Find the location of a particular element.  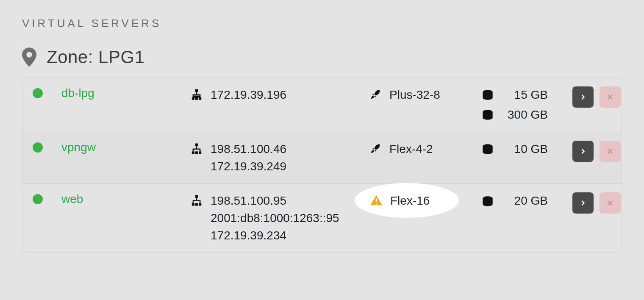

server-name-link: db-lpg is located at coordinates (78, 93).